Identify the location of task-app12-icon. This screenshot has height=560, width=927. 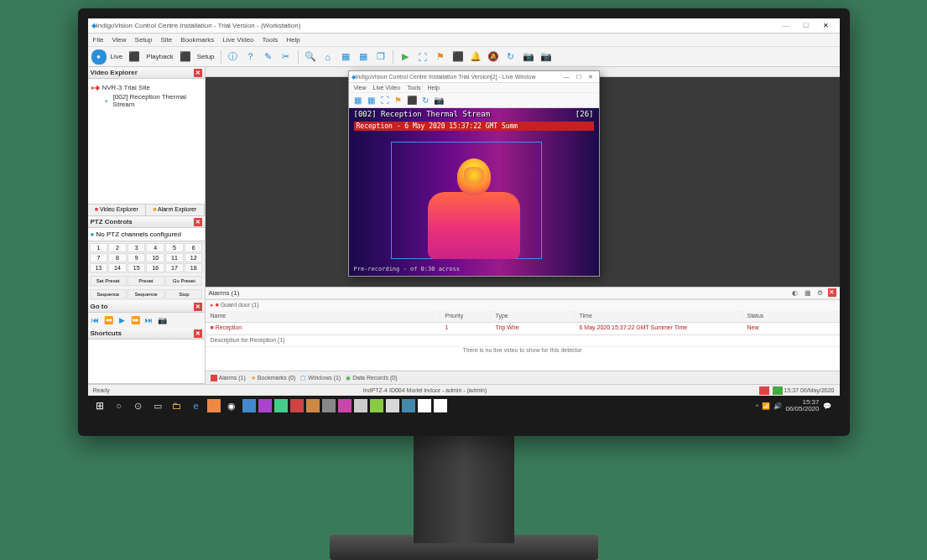
(409, 406).